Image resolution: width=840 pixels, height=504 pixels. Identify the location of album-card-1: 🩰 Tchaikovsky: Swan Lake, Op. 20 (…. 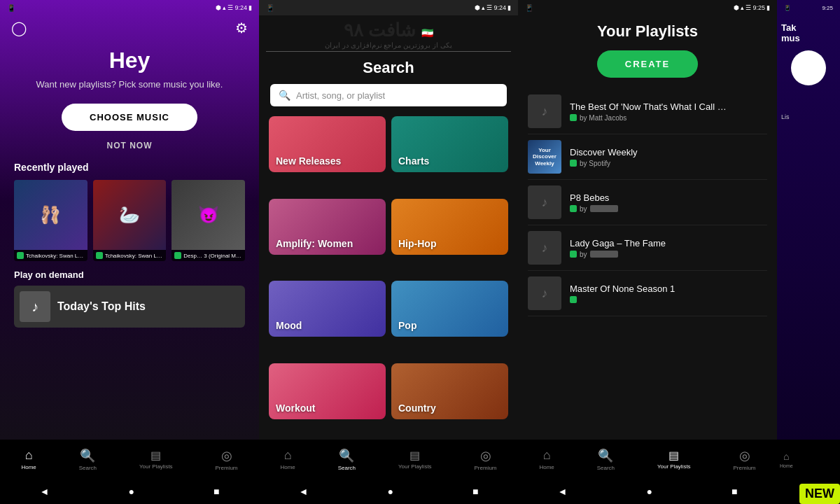
(50, 220).